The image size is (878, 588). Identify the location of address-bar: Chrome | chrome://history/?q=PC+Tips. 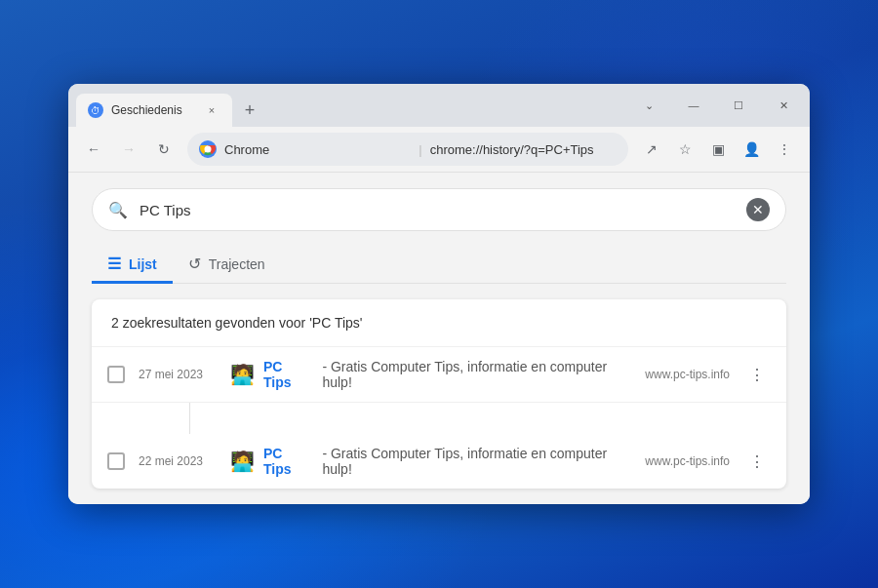
(408, 149).